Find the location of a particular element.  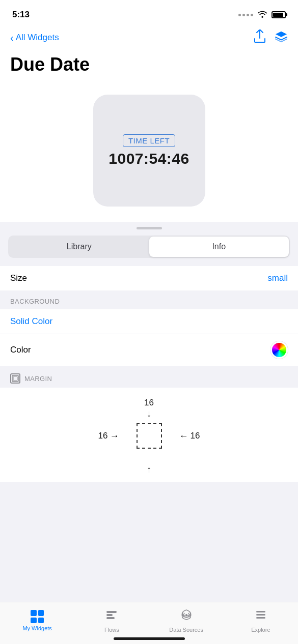

margin-diagram: 16 ↓ 16 → ← 16 ↑ is located at coordinates (149, 436).